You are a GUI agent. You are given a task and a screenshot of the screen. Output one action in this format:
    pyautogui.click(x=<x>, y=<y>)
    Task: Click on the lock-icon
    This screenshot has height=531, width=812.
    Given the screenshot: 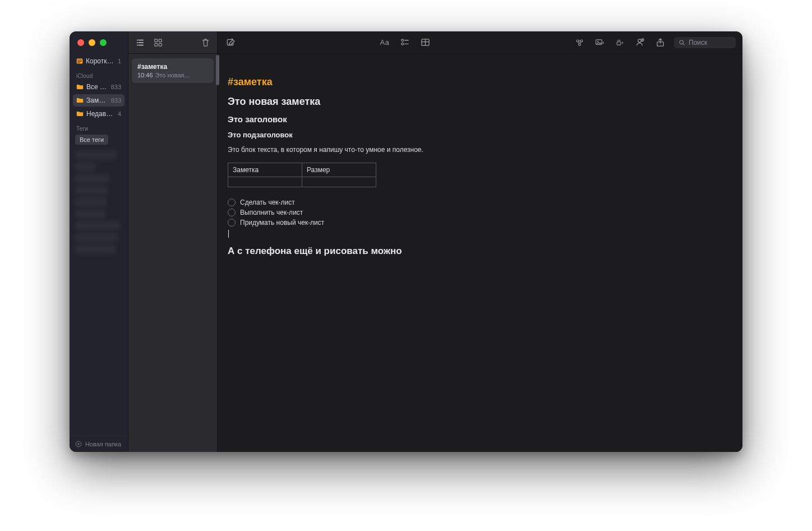 What is the action you would take?
    pyautogui.click(x=620, y=43)
    